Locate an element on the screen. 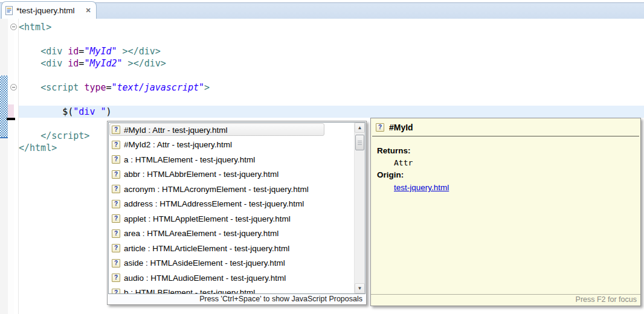 The image size is (644, 314). proposal-item: ?address : HTMLAddressElement - test-jqu… is located at coordinates (232, 204).